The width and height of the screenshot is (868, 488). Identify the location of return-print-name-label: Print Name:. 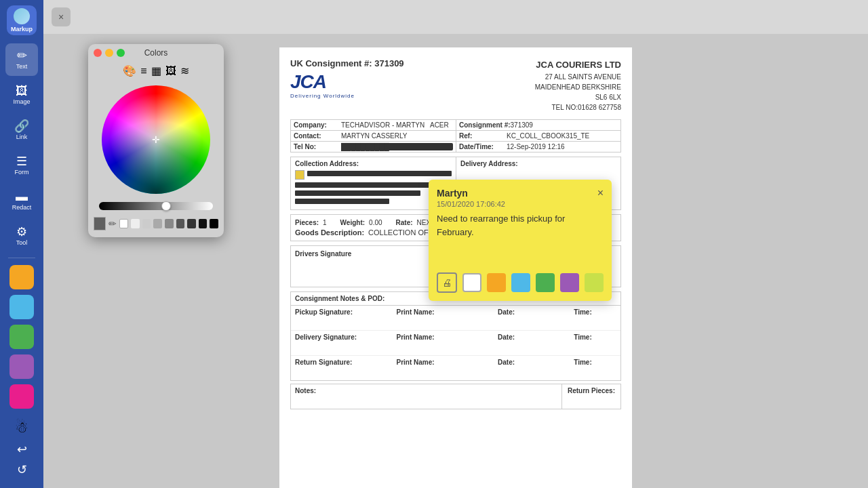
(443, 368).